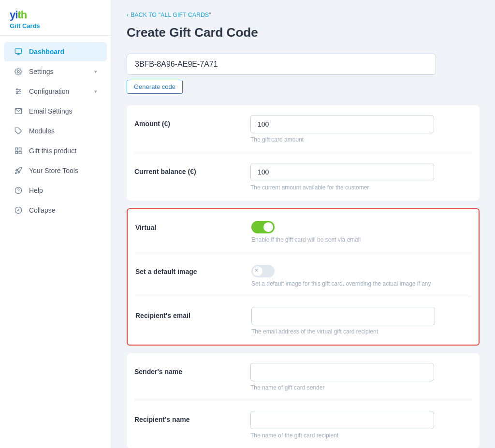 The height and width of the screenshot is (448, 495). Describe the element at coordinates (25, 26) in the screenshot. I see `logo-subtitle: Gift Cards` at that location.